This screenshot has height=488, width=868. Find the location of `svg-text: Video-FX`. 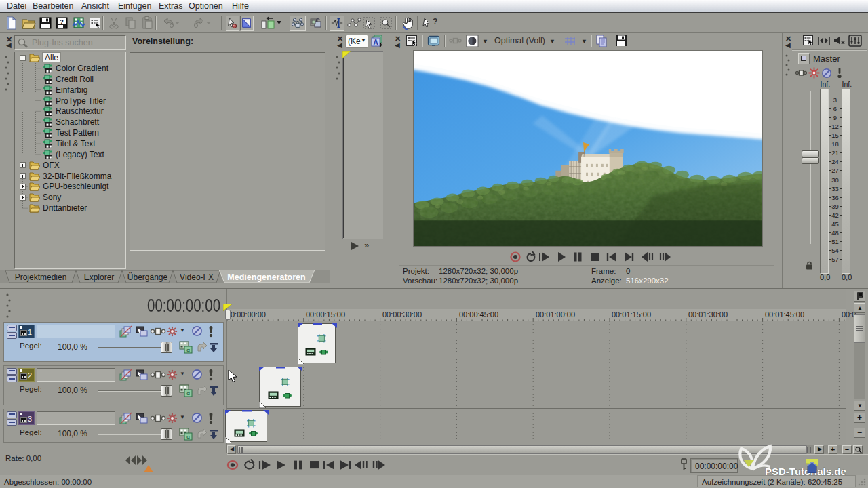

svg-text: Video-FX is located at coordinates (197, 277).